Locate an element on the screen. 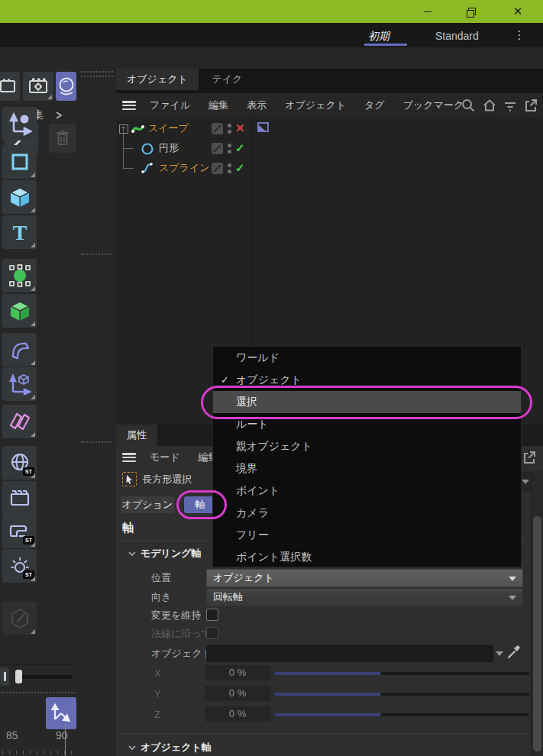  render-settings-button is located at coordinates (38, 86).